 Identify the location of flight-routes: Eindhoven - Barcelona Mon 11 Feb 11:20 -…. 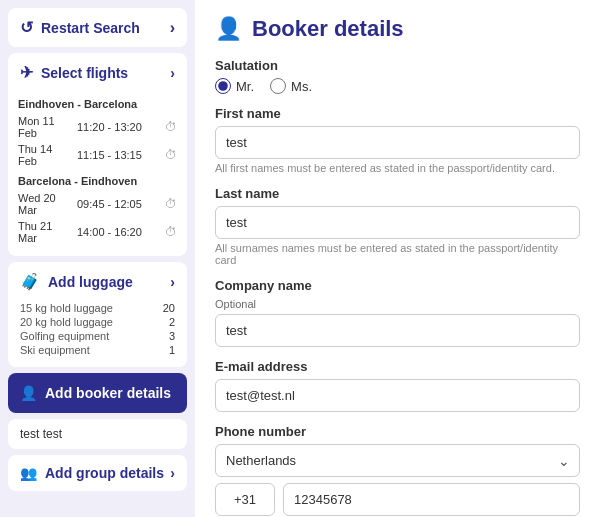
(98, 177).